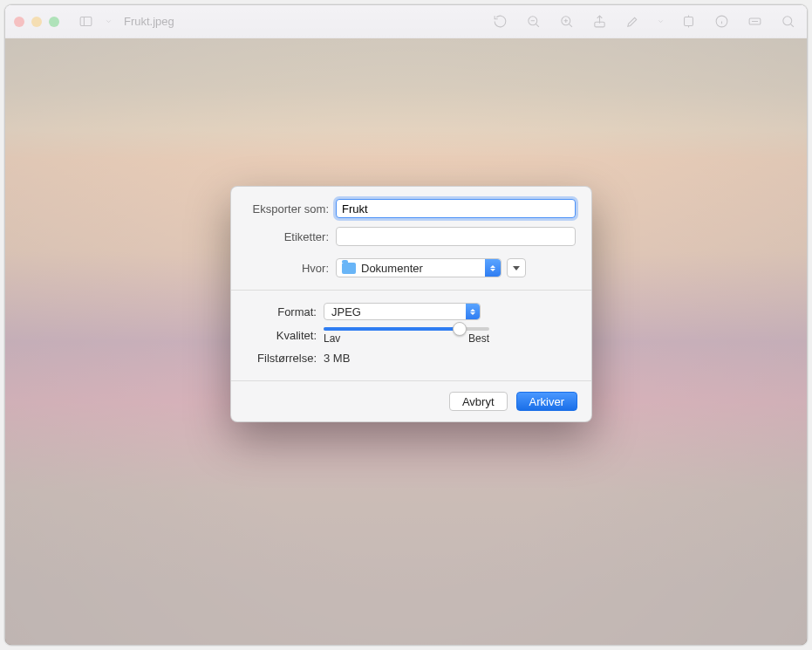 This screenshot has width=812, height=650. Describe the element at coordinates (455, 236) in the screenshot. I see `tags-input` at that location.